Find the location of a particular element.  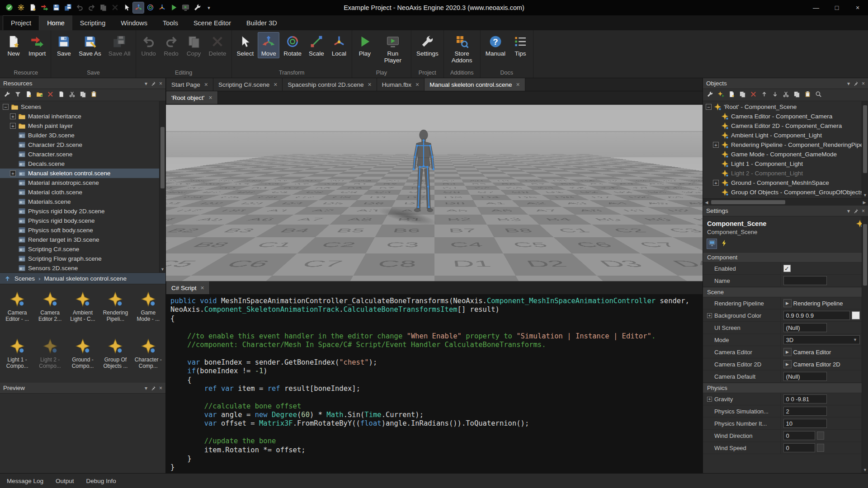

scene-object-camera-editor-2: Camera Editor 2... is located at coordinates (50, 310).